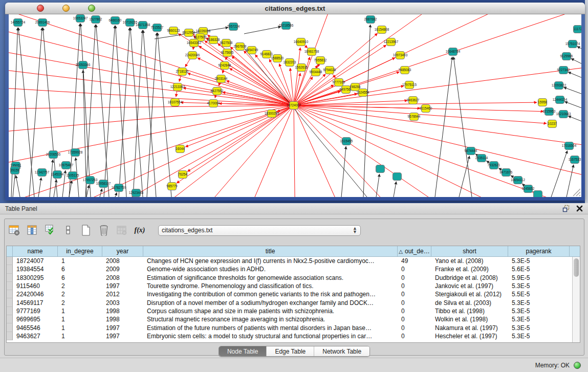  I want to click on table-cell: 2012, so click(123, 294).